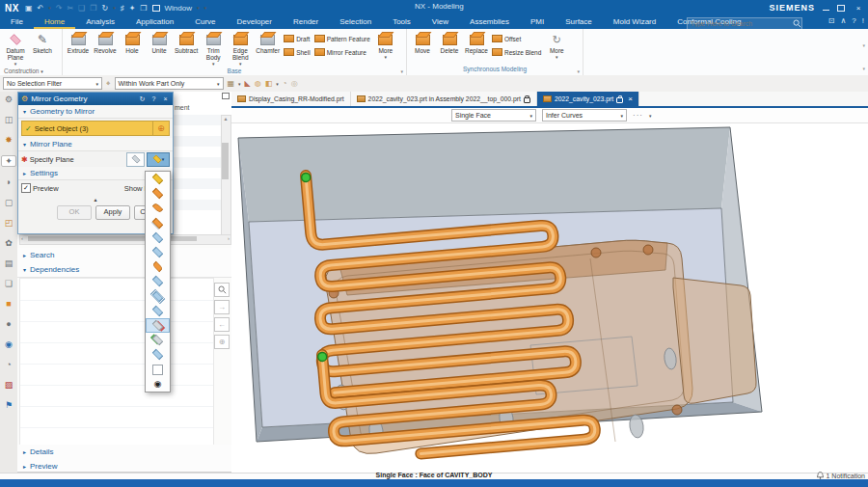  What do you see at coordinates (422, 42) in the screenshot?
I see `move-button: Move` at bounding box center [422, 42].